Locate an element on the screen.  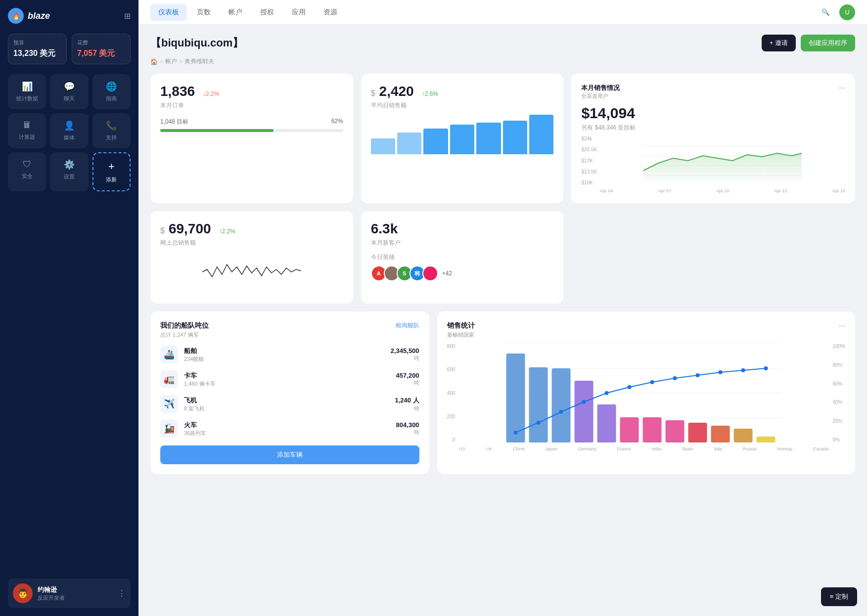
y-400: 400 is located at coordinates (451, 394).